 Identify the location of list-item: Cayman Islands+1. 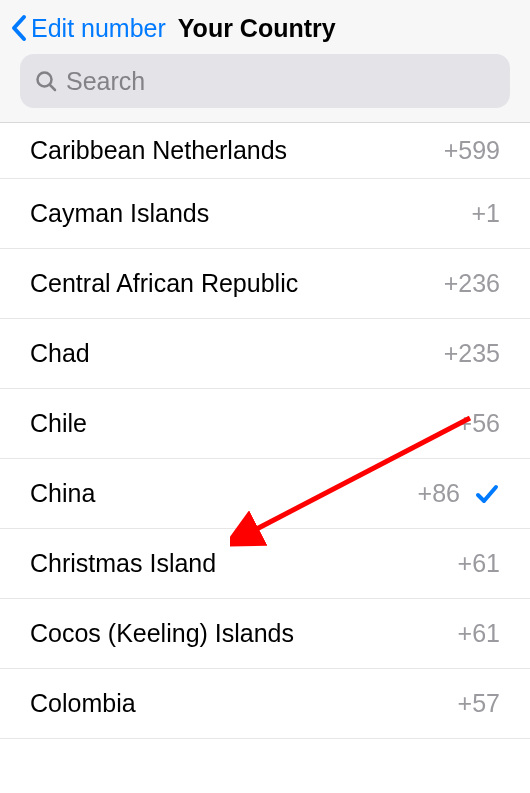
(265, 214).